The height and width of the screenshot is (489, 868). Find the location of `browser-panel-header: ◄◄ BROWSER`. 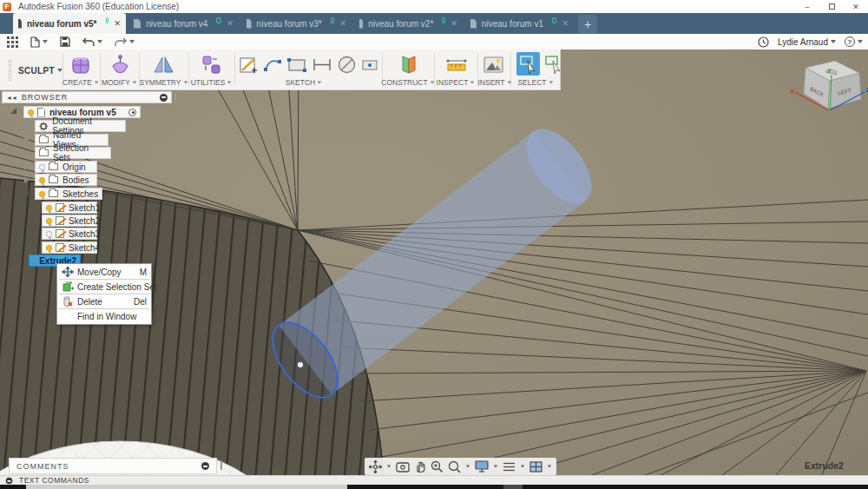

browser-panel-header: ◄◄ BROWSER is located at coordinates (87, 97).